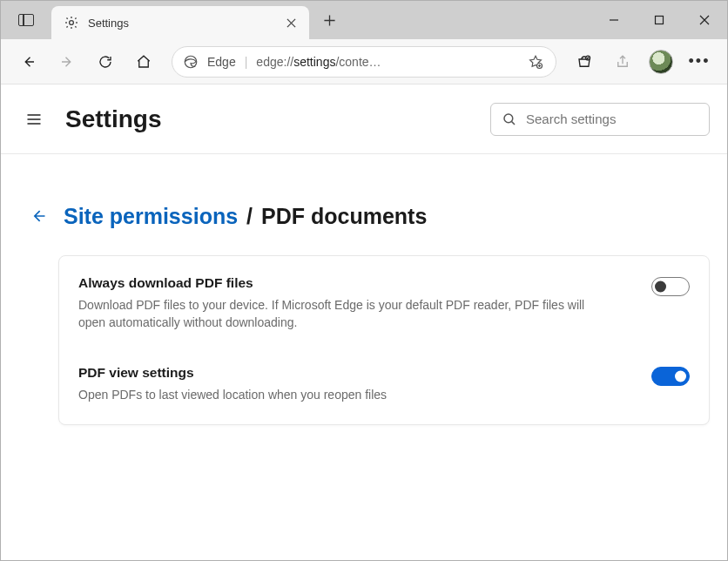 The height and width of the screenshot is (561, 728). What do you see at coordinates (270, 119) in the screenshot?
I see `settings-title: Settings` at bounding box center [270, 119].